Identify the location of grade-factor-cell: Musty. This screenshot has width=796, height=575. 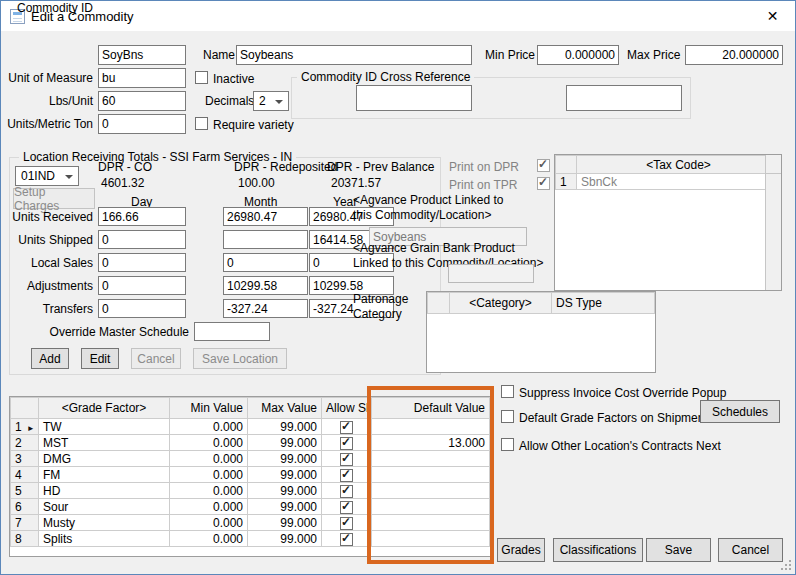
(104, 523).